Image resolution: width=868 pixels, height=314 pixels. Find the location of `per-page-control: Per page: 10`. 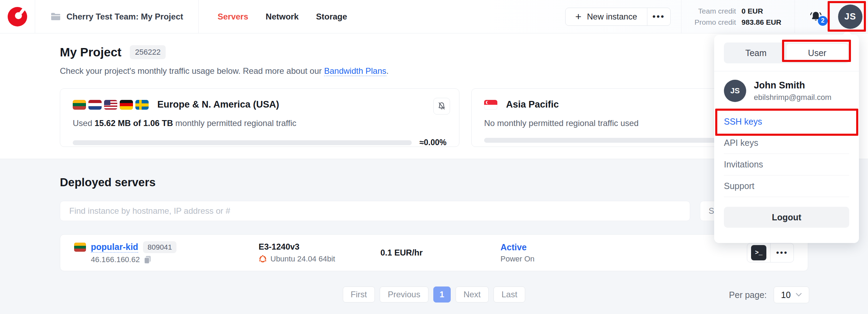

per-page-control: Per page: 10 is located at coordinates (769, 295).